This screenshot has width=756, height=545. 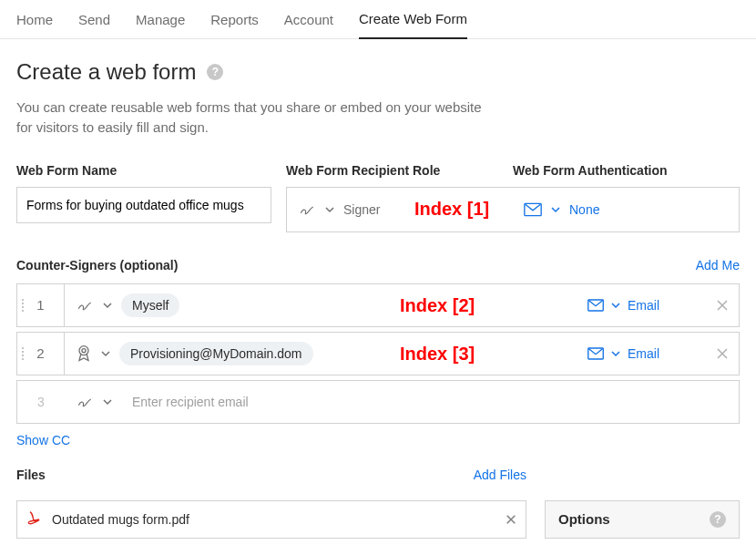 What do you see at coordinates (160, 26) in the screenshot?
I see `tab-manage: Manage` at bounding box center [160, 26].